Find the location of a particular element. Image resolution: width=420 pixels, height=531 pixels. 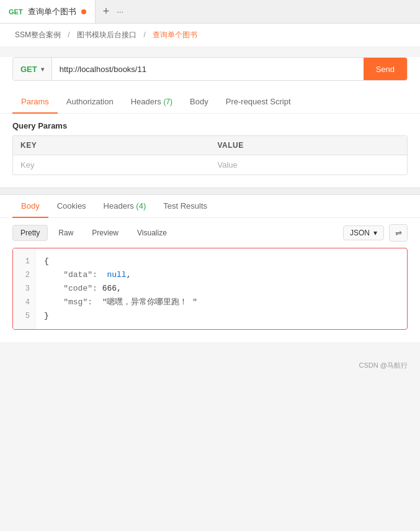

query-params-title: Query Params is located at coordinates (210, 124).